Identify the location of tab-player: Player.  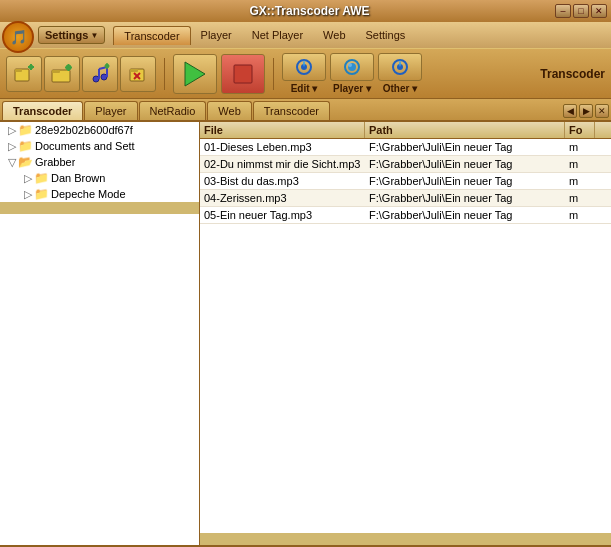
(110, 110).